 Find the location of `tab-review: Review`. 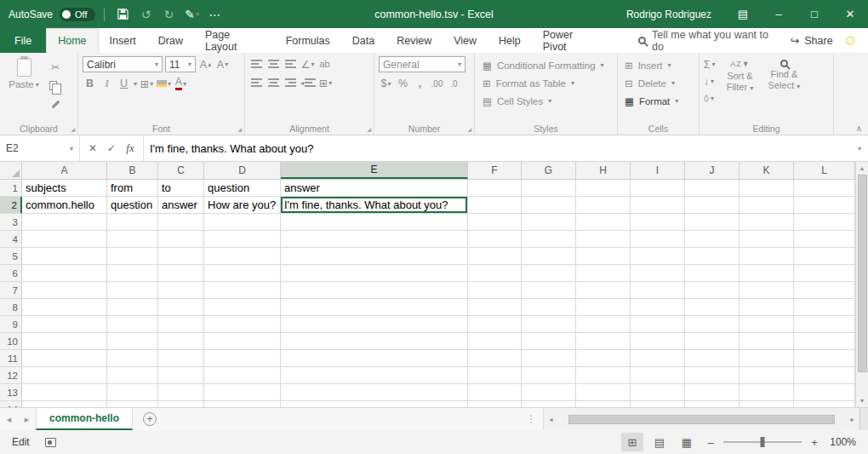

tab-review: Review is located at coordinates (414, 41).